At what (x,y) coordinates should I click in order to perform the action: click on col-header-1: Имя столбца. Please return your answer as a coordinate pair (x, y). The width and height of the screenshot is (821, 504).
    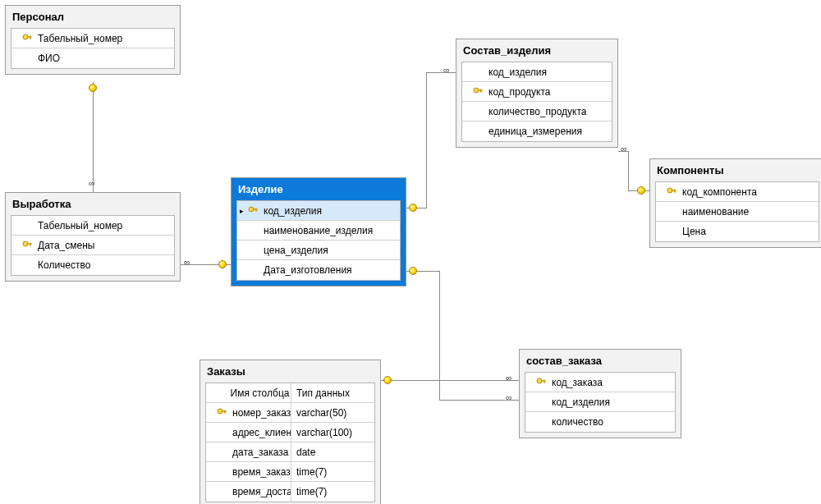
    Looking at the image, I should click on (259, 393).